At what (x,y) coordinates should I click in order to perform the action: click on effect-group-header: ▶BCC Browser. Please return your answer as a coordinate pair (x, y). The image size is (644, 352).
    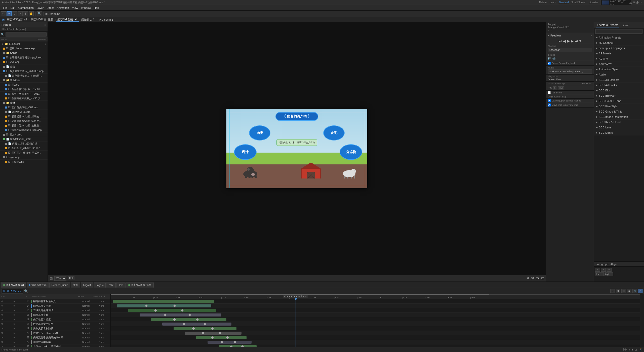
    Looking at the image, I should click on (619, 96).